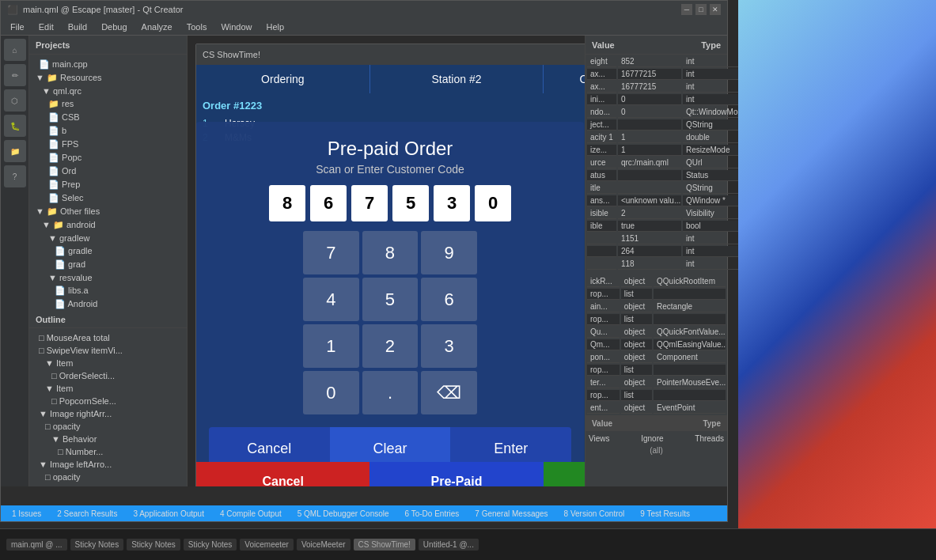 This screenshot has height=560, width=936. What do you see at coordinates (108, 477) in the screenshot?
I see `outline-opacity2: □ opacity` at bounding box center [108, 477].